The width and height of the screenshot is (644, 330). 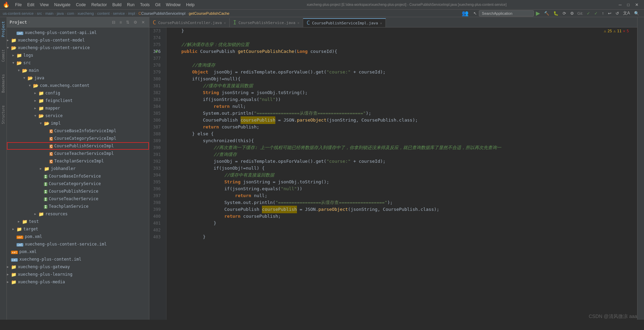 What do you see at coordinates (78, 169) in the screenshot?
I see `tree-item: ▶📁jobhandler` at bounding box center [78, 169].